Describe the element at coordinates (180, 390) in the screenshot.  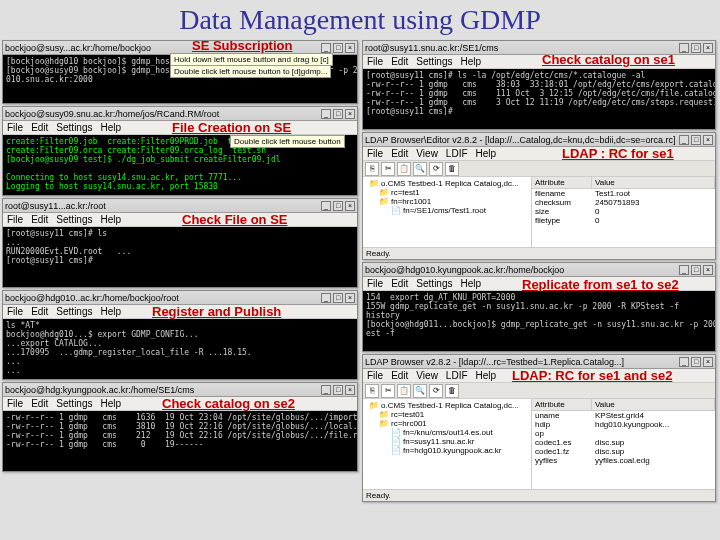
I see `titlebar: bockjoo@hdg:kyungpook.ac.kr:/home/SE1/cm…` at that location.